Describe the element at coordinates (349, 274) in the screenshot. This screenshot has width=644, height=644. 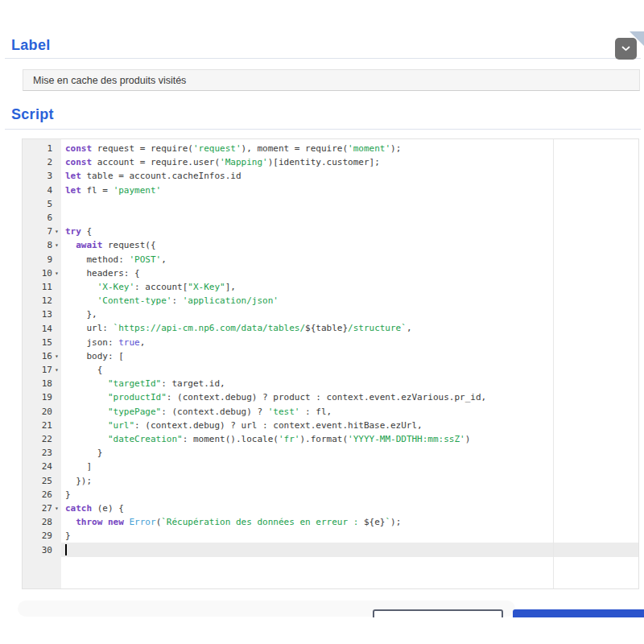
I see `code-line: headers: {` at that location.